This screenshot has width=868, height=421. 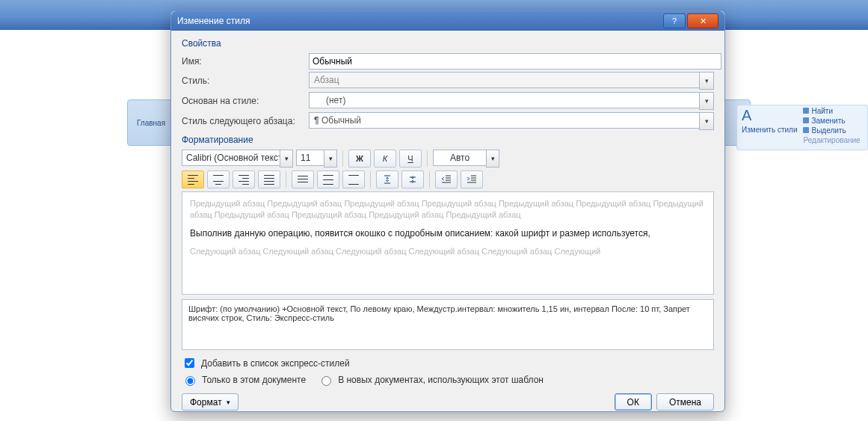 I want to click on align-right-icon, so click(x=244, y=179).